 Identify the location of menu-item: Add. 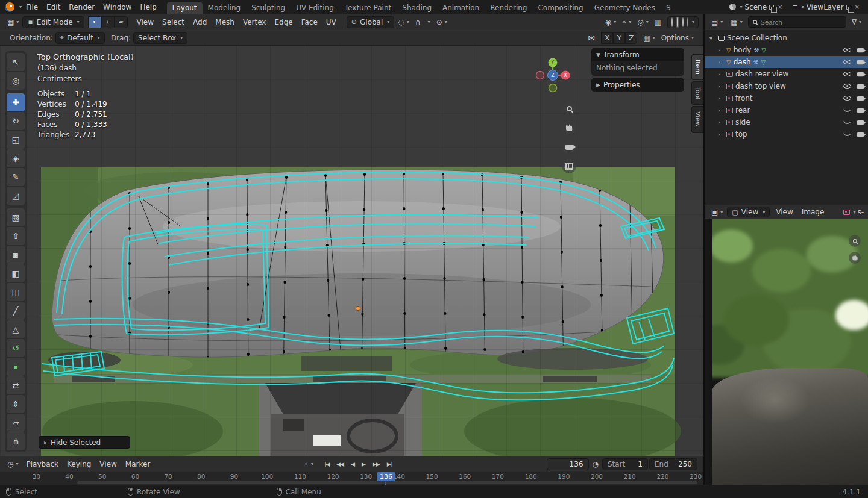
(200, 22).